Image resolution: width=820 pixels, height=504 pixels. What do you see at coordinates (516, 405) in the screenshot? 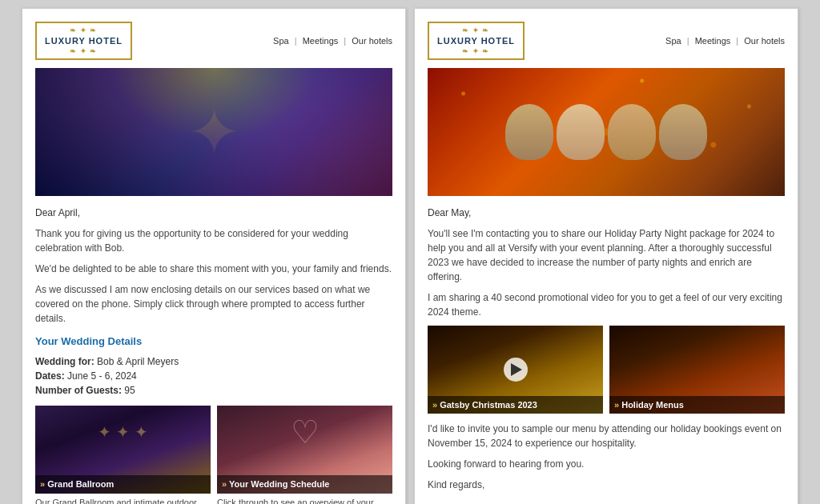
I see `right-video1-label: Gatsby Christmas 2023` at bounding box center [516, 405].